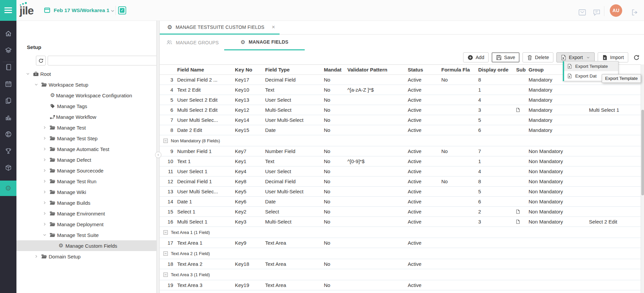  I want to click on table-row: 17Text Area 1Key9Text AreaNoActive, so click(402, 243).